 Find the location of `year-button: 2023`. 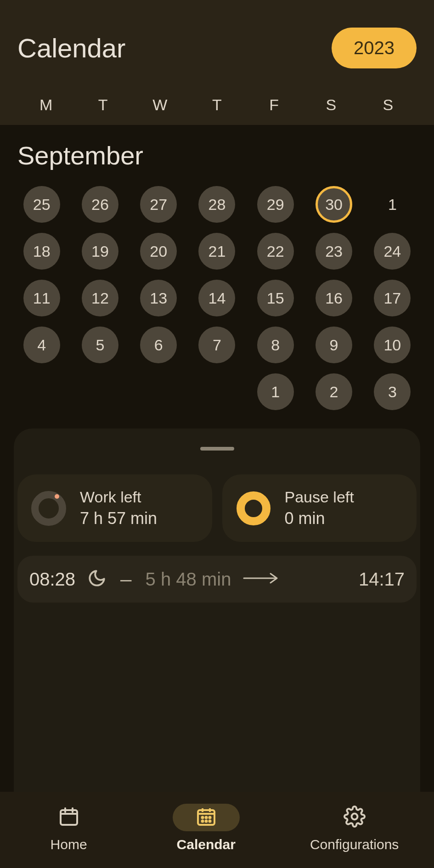

year-button: 2023 is located at coordinates (374, 48).